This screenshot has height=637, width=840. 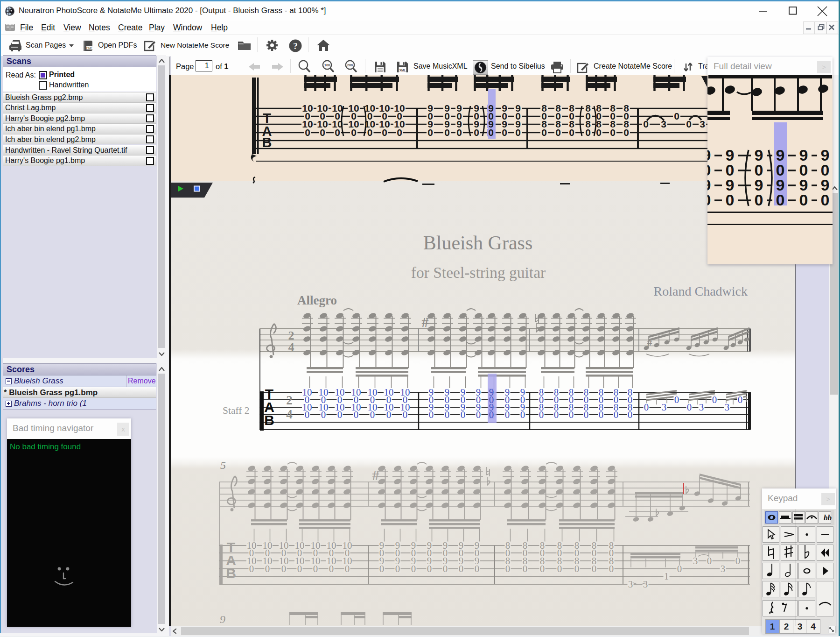 What do you see at coordinates (223, 465) in the screenshot?
I see `svg-text: 5` at bounding box center [223, 465].